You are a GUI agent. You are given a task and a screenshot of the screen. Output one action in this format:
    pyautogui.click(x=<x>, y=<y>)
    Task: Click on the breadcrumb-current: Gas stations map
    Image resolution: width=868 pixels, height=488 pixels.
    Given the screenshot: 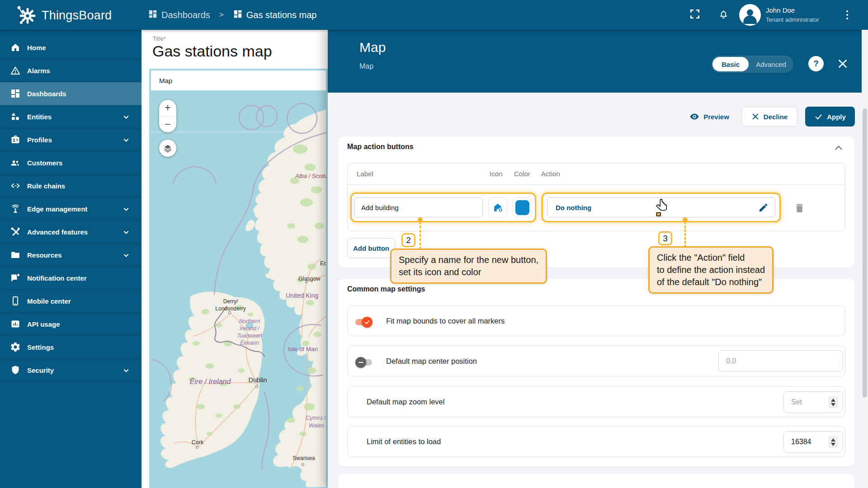 What is the action you would take?
    pyautogui.click(x=275, y=15)
    